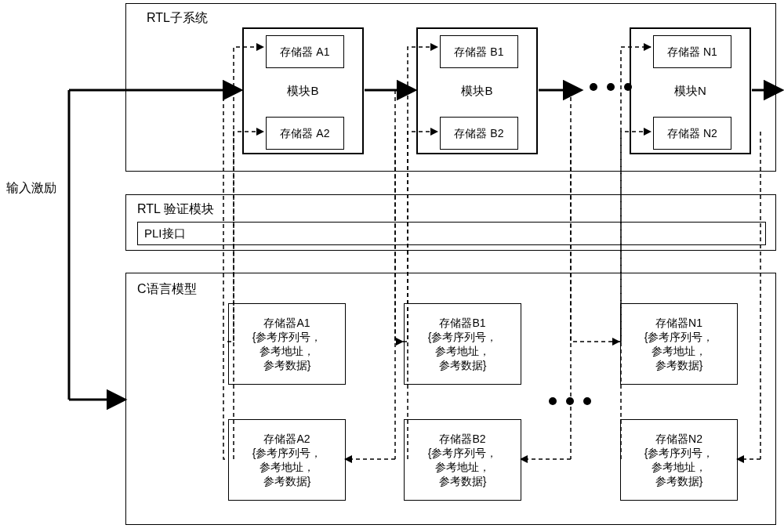 This screenshot has width=784, height=532. Describe the element at coordinates (463, 344) in the screenshot. I see `cbox-b1: 存储器B1 {参考序列号， 参考地址， 参考数据}` at that location.